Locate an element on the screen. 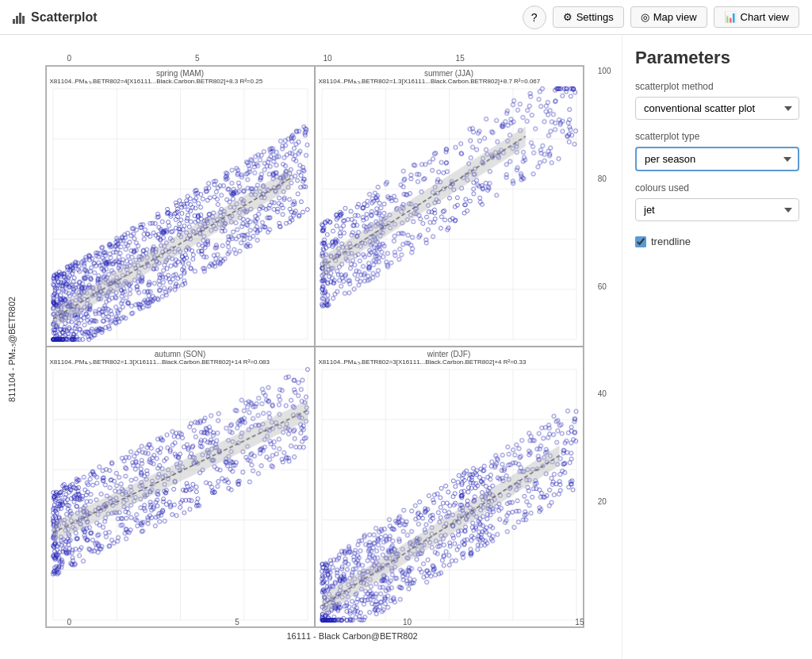  y-axis-label: 811104 - PM₂.₅@BETR802 is located at coordinates (11, 350).